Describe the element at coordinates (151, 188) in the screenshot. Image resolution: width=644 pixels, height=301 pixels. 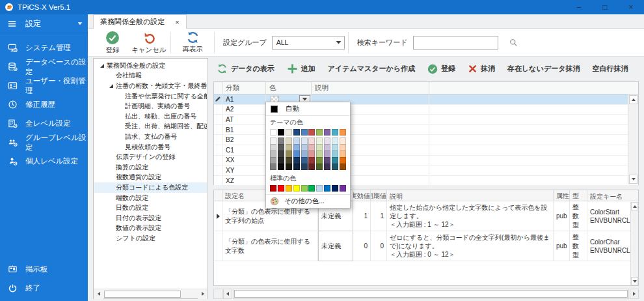
I see `tree-item: 分類コードによる色設定` at that location.